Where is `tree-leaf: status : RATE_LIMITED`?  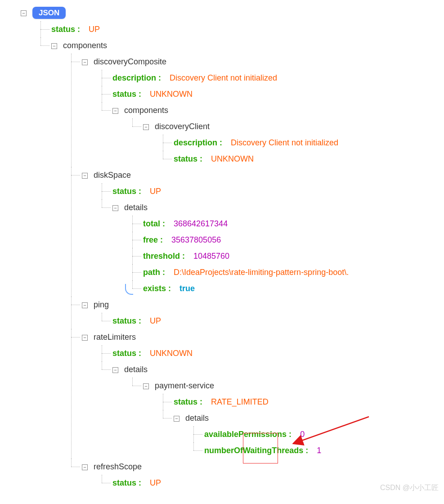 tree-leaf: status : RATE_LIMITED is located at coordinates (299, 402).